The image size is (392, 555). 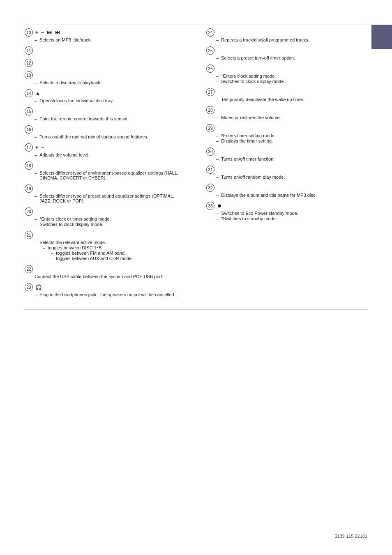 I want to click on item-header: 28, so click(x=287, y=110).